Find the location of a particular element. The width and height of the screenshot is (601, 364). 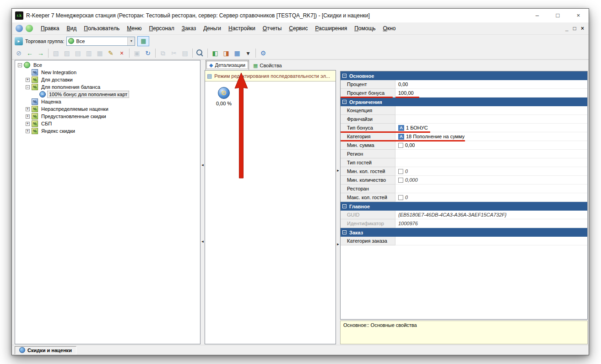

sort-view-icon: ◨ is located at coordinates (226, 53).